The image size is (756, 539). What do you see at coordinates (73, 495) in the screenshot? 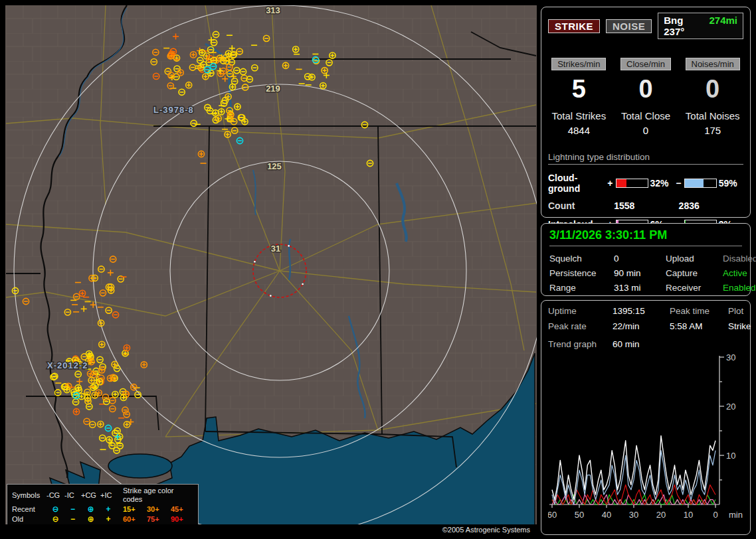
I see `legend-type-neg-ic: -IC` at bounding box center [73, 495].